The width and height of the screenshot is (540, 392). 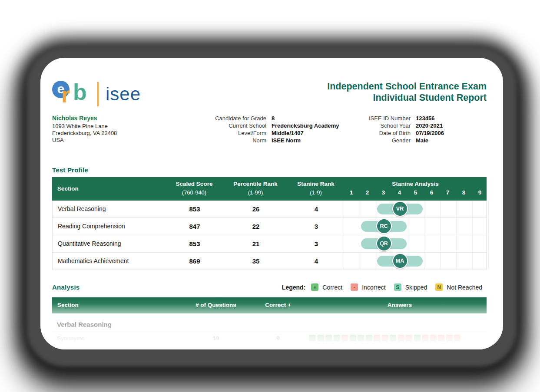 I want to click on info-label: Date of Birth, so click(x=382, y=133).